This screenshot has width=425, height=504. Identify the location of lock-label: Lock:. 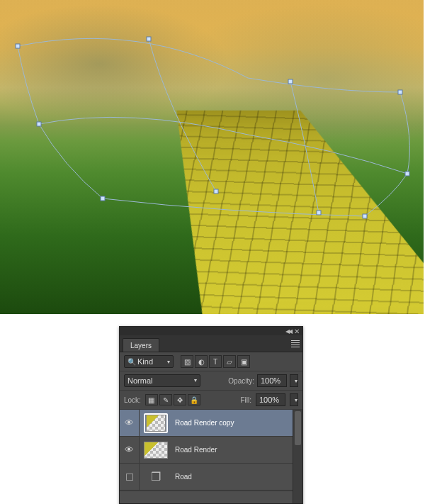
(132, 400).